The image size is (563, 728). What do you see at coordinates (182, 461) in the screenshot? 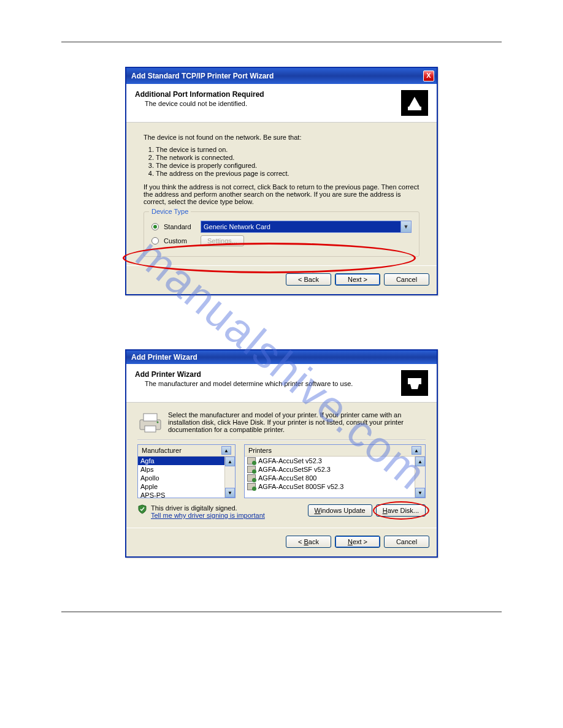
I see `manufacturer-item-agfa: Agfa` at bounding box center [182, 461].